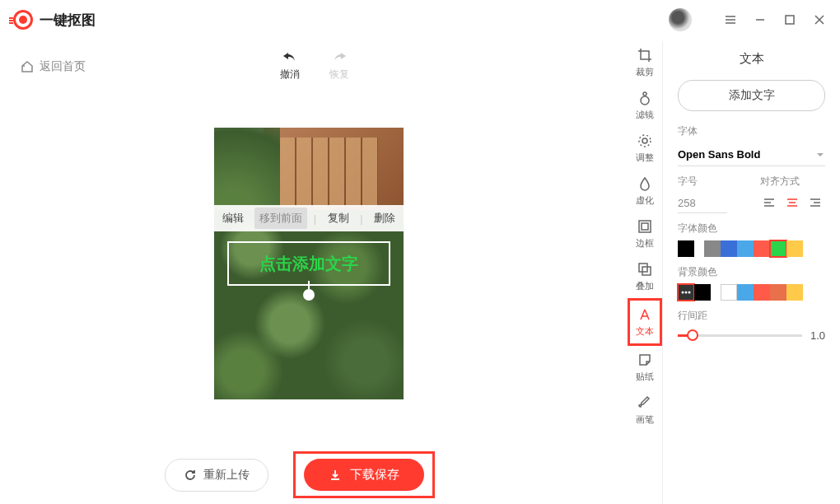 This screenshot has width=840, height=504. Describe the element at coordinates (645, 148) in the screenshot. I see `tool-adjust: 调整` at that location.